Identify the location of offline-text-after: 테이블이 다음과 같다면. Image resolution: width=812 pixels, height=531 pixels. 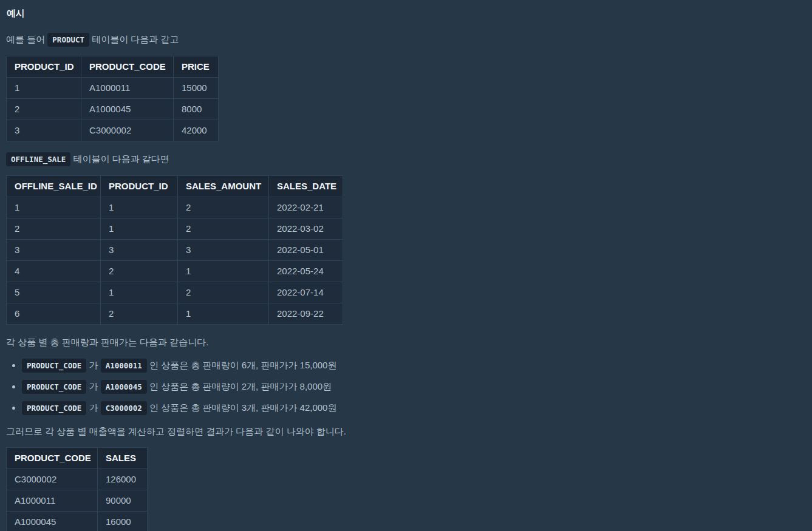
(121, 159).